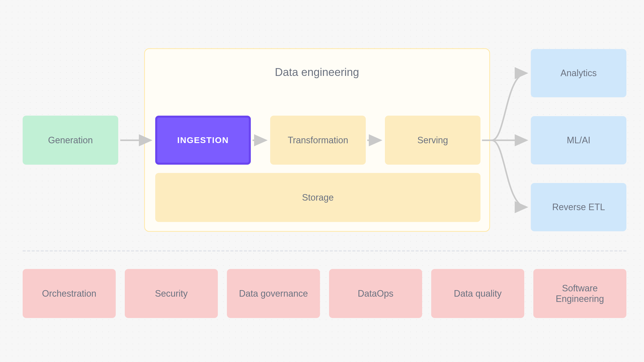  Describe the element at coordinates (580, 294) in the screenshot. I see `node-swe: Software Engineering` at that location.